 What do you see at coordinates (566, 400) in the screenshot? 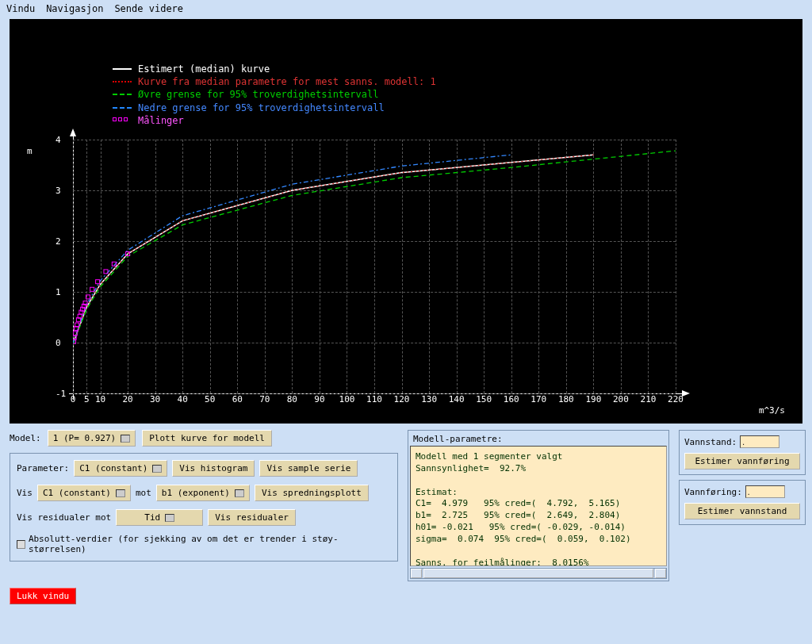
I see `x-tick: 180` at bounding box center [566, 400].